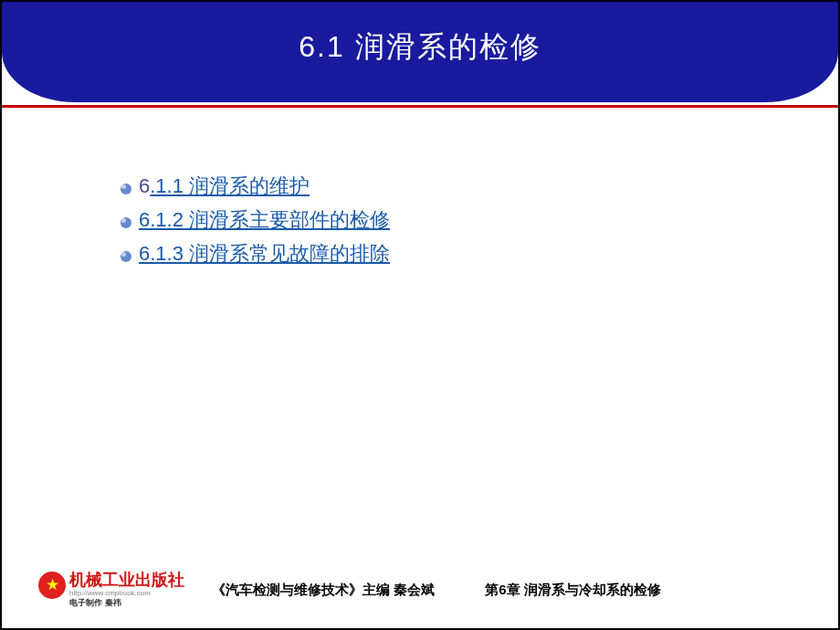 This screenshot has height=630, width=840. What do you see at coordinates (265, 219) in the screenshot?
I see `section-link-6-1-2: 6.1.2 润滑系主要部件的检修` at bounding box center [265, 219].